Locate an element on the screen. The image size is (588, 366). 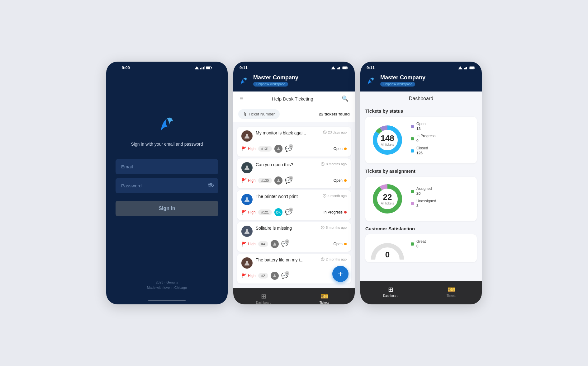
section-title-assignment: Tickets by assignment is located at coordinates (421, 171).